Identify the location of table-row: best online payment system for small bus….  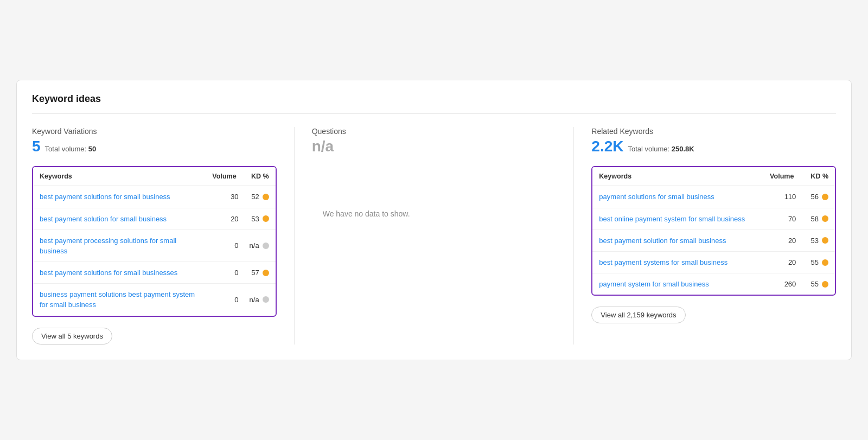
(714, 219).